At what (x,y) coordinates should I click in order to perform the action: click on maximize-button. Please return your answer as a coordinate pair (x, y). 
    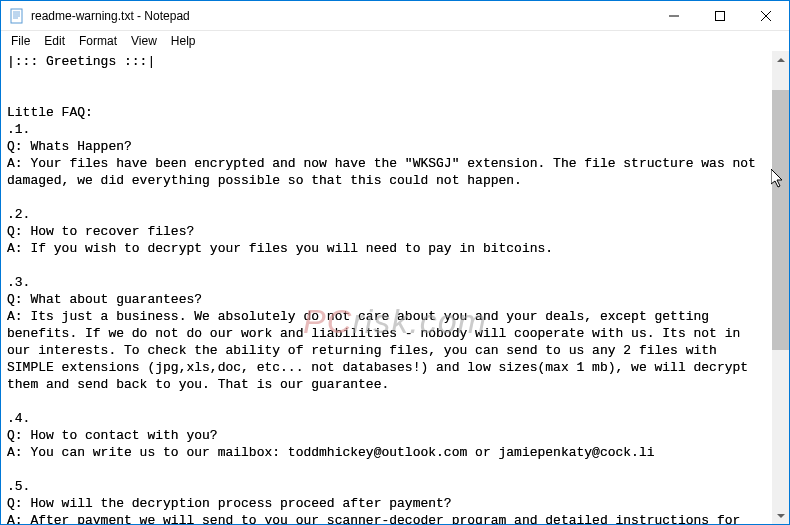
    Looking at the image, I should click on (720, 16).